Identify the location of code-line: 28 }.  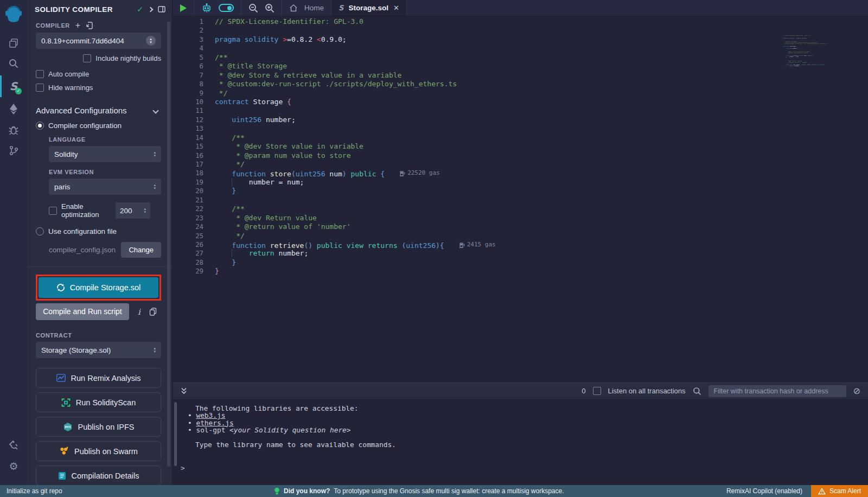
(521, 263).